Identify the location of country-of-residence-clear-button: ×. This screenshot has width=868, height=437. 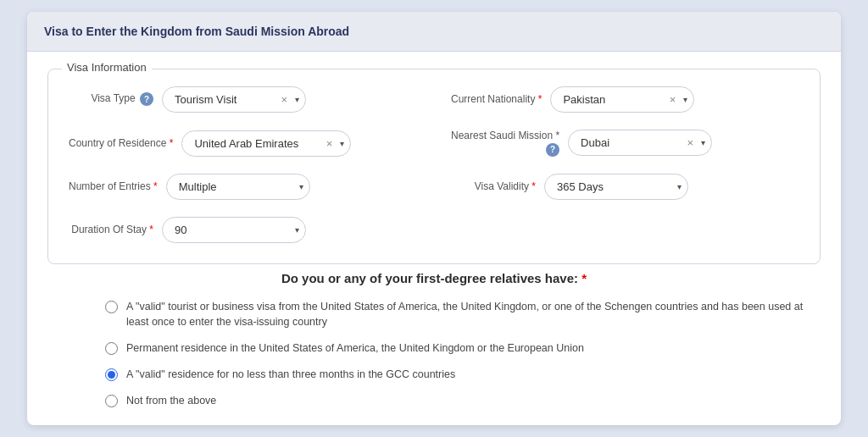
(330, 144).